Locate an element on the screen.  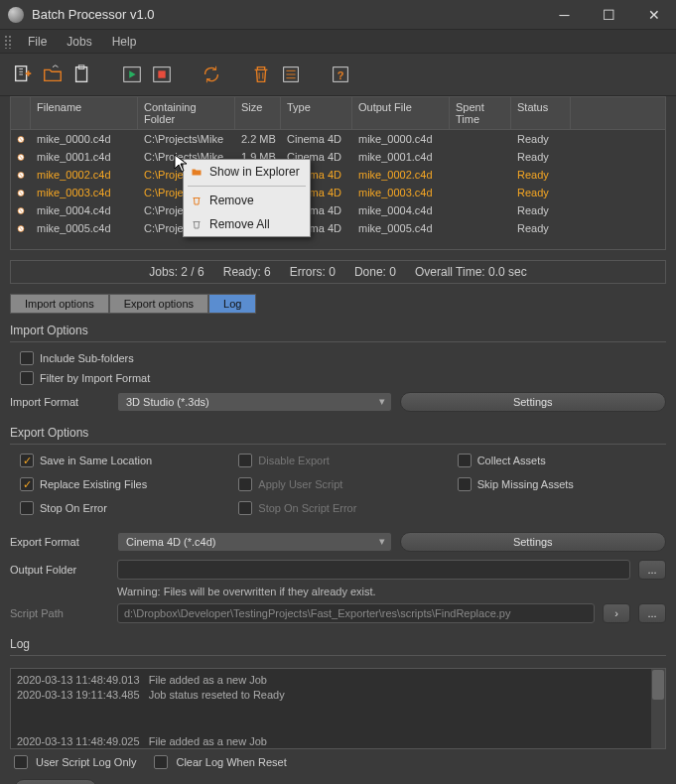
output-browse-button: ... is located at coordinates (652, 570).